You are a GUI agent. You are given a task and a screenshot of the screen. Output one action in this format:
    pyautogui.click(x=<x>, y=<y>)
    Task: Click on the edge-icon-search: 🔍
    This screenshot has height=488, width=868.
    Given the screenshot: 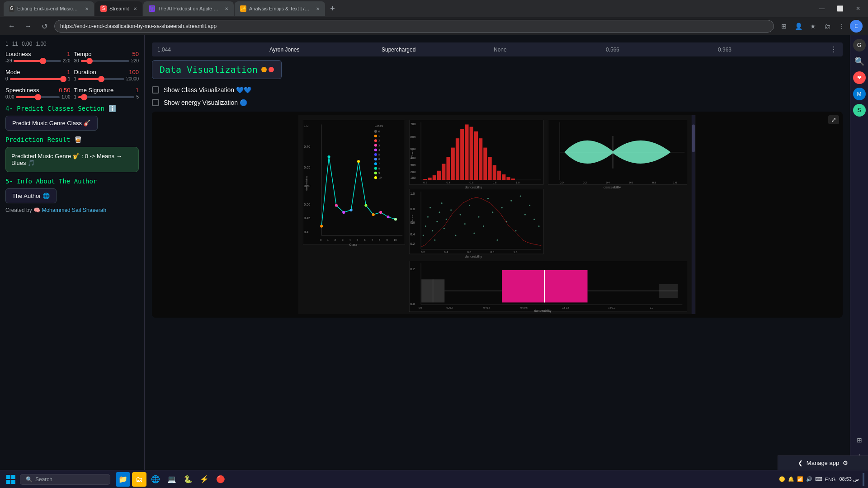 What is the action you would take?
    pyautogui.click(x=859, y=61)
    